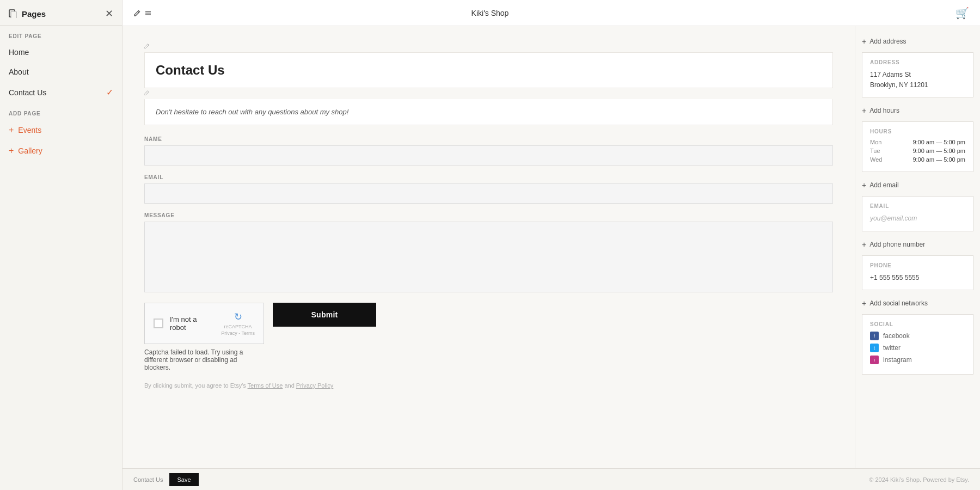 Image resolution: width=980 pixels, height=490 pixels. What do you see at coordinates (874, 348) in the screenshot?
I see `twitter-icon: t` at bounding box center [874, 348].